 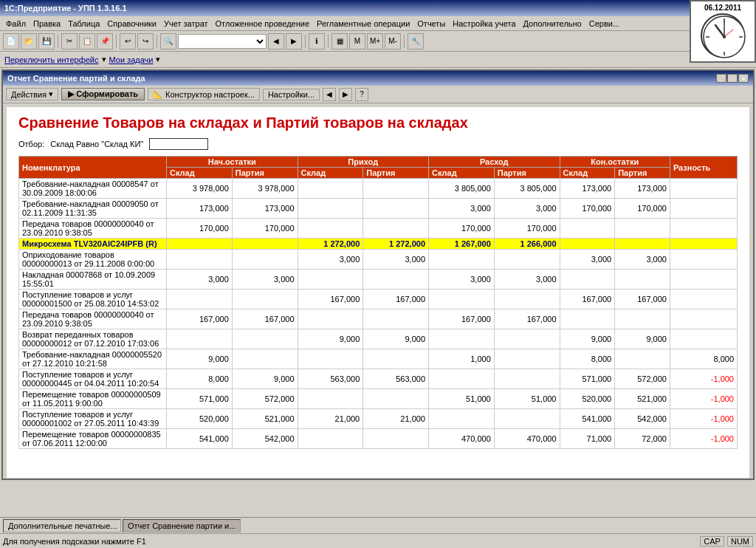 I want to click on cell: 21,000, so click(x=396, y=419).